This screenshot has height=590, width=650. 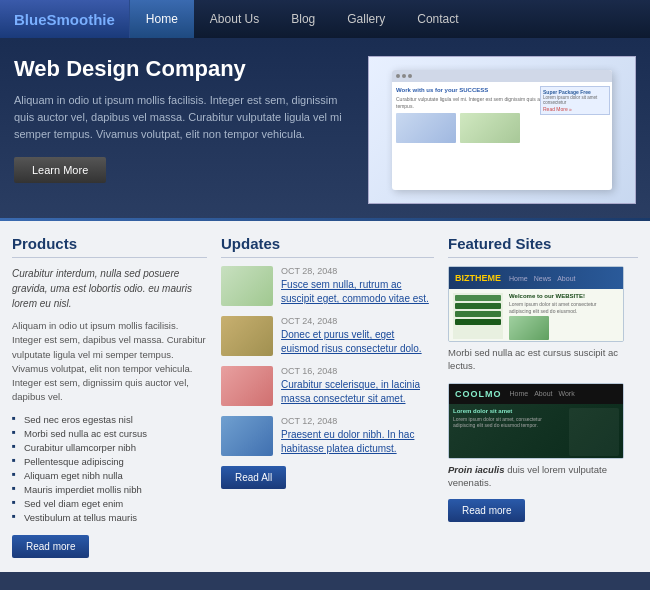 I want to click on products-list: Sed nec eros egestas nisl Morbi sed null…, so click(x=110, y=469).